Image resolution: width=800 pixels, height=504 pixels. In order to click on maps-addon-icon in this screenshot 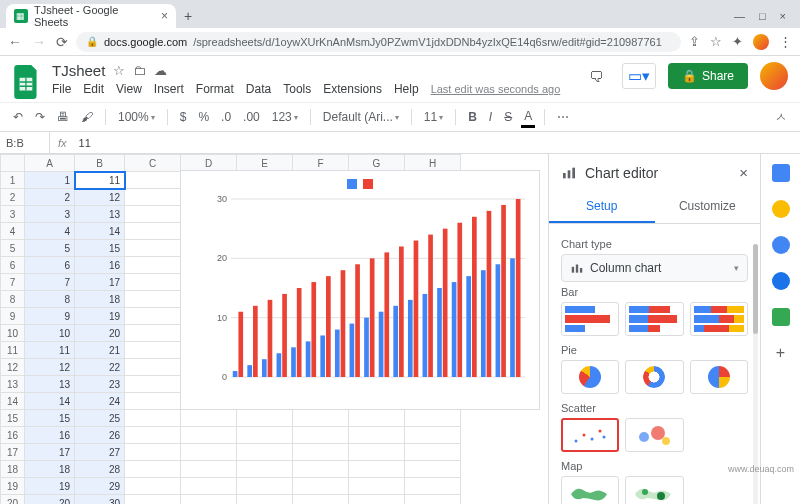, I will do `click(781, 317)`.